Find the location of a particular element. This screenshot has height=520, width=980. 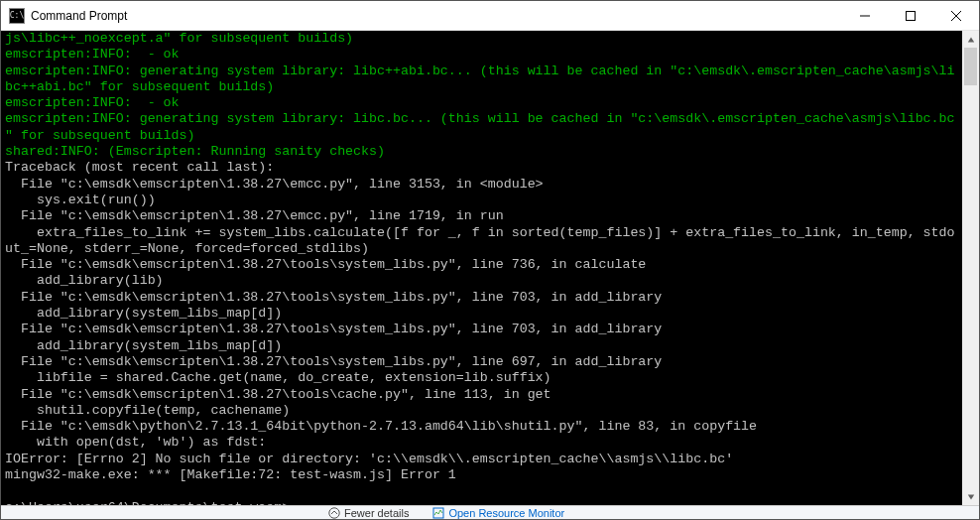

terminal-line: add_library(lib) is located at coordinates (84, 280).